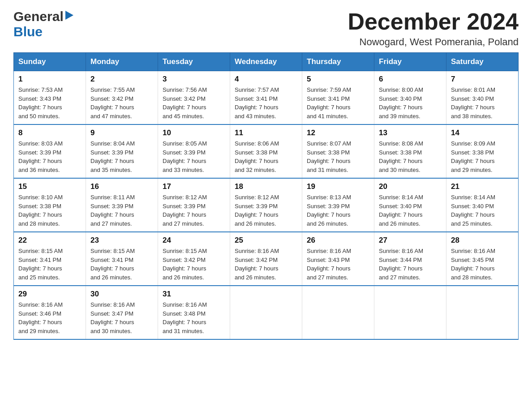  I want to click on day-number: 29, so click(50, 294).